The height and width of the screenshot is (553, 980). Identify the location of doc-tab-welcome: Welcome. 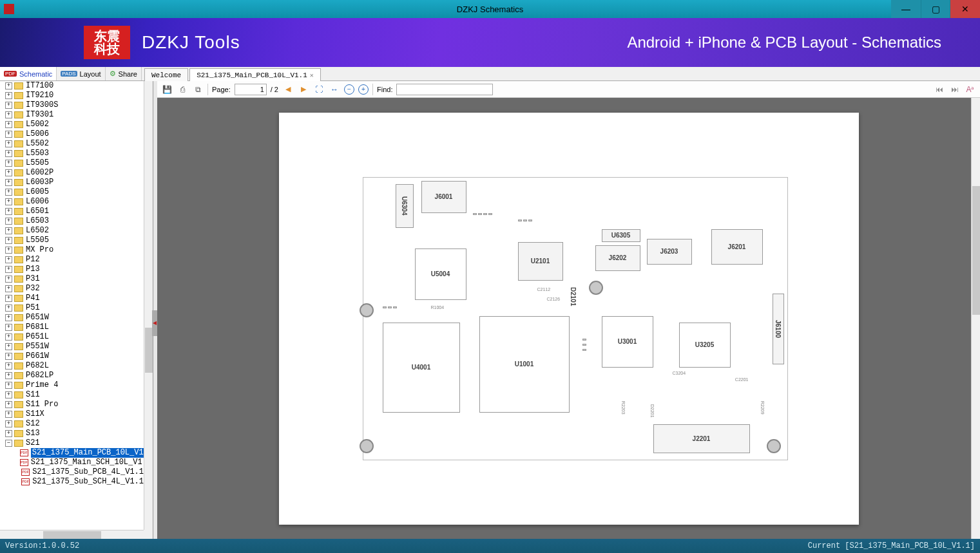
(166, 75).